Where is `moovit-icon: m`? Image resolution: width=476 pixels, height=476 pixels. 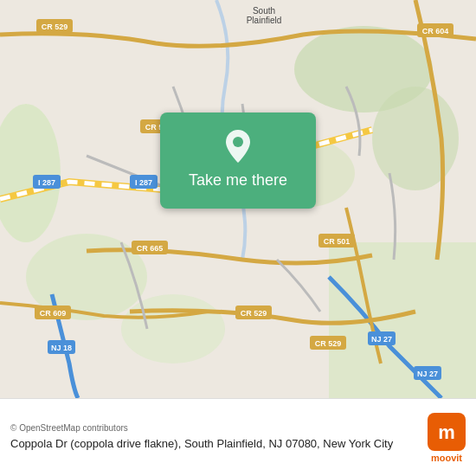 moovit-icon: m is located at coordinates (447, 432).